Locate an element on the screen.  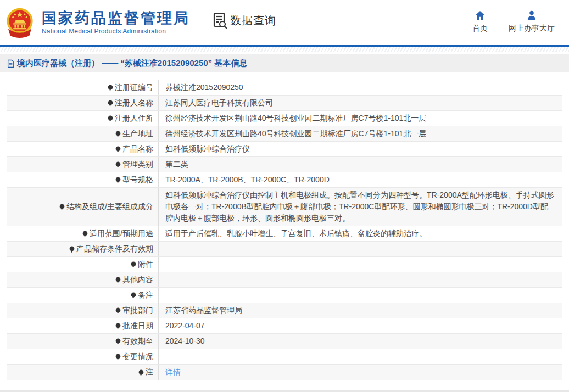
page-title: 境内医疗器械（注册） —— “苏械注准20152090250” 基本信息 is located at coordinates (132, 64).